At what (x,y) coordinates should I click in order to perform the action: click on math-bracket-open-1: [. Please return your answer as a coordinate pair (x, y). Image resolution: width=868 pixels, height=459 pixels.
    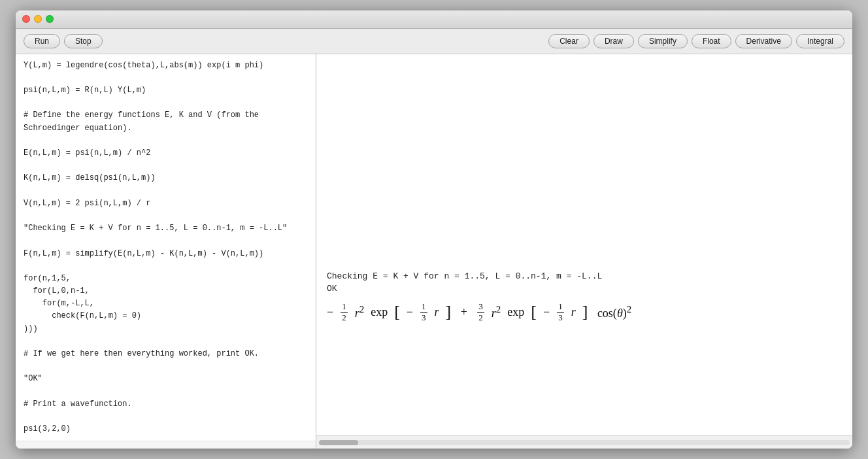
    Looking at the image, I should click on (397, 312).